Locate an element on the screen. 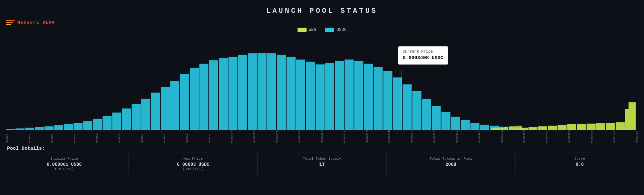  token-supply-value: 1T is located at coordinates (322, 164).